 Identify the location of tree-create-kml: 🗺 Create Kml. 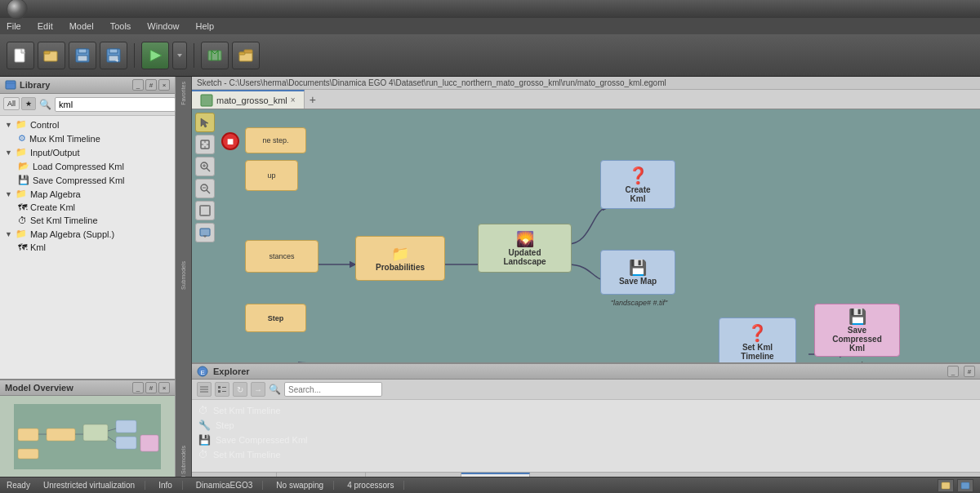
(87, 207).